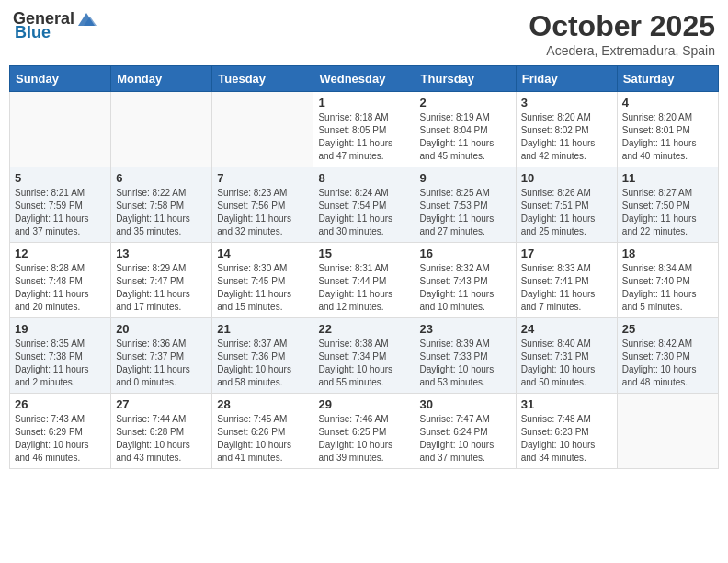 Image resolution: width=728 pixels, height=563 pixels. What do you see at coordinates (465, 254) in the screenshot?
I see `day-number: 16` at bounding box center [465, 254].